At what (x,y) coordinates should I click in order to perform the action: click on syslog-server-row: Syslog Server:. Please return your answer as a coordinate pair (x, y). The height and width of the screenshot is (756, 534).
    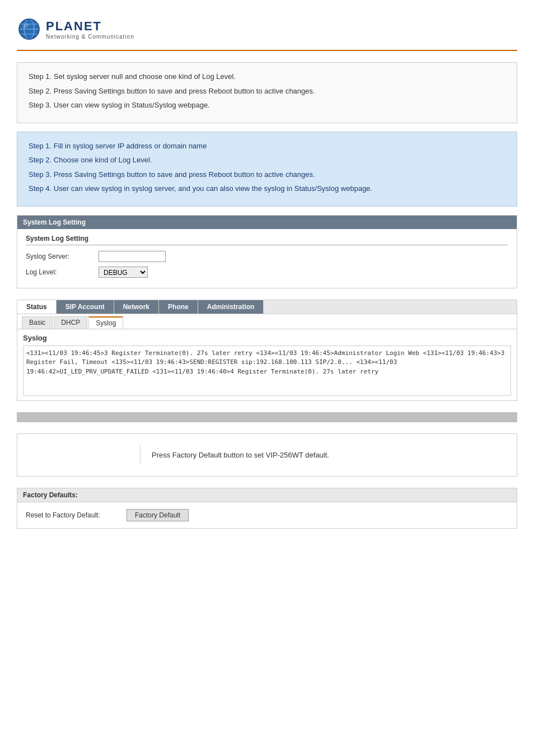
    Looking at the image, I should click on (267, 256).